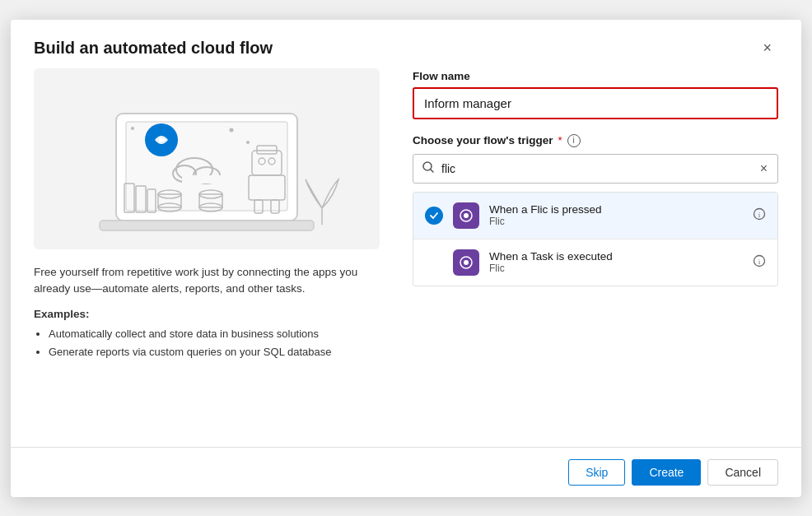 The width and height of the screenshot is (812, 516). What do you see at coordinates (743, 472) in the screenshot?
I see `cancel-button: Cancel` at bounding box center [743, 472].